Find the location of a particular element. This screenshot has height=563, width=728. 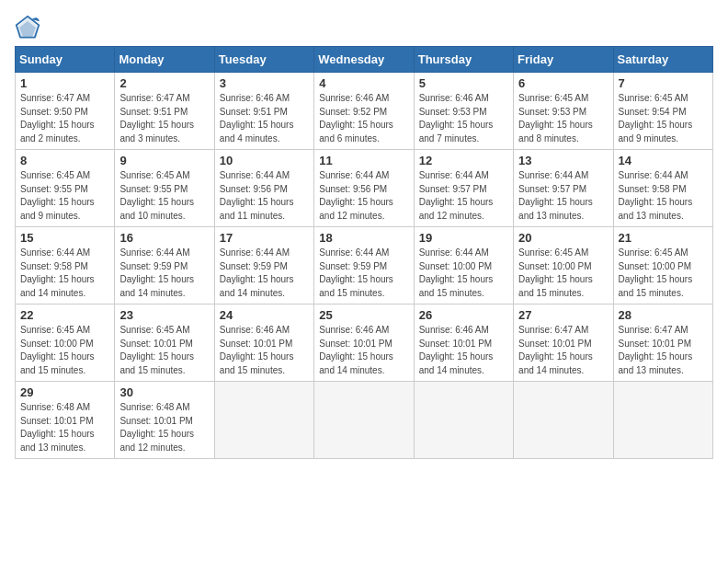

calendar-cell: 3 Sunrise: 6:46 AM Sunset: 9:51 PM Dayli… is located at coordinates (264, 111).